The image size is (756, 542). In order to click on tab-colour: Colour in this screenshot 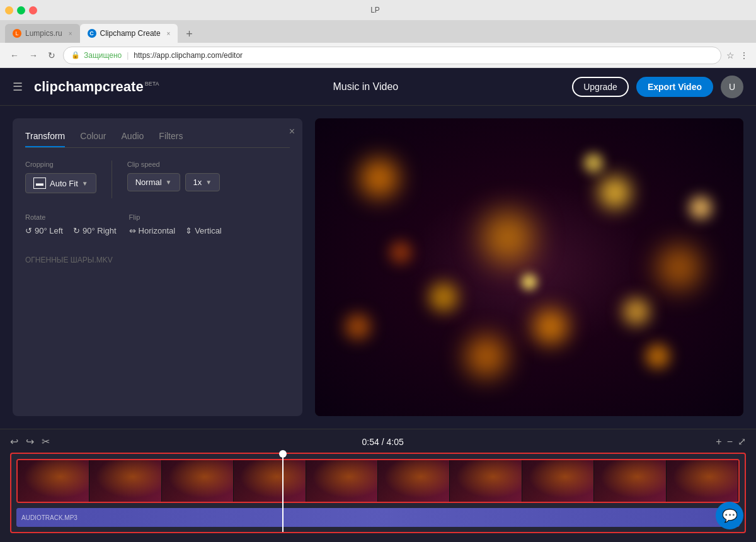, I will do `click(93, 139)`.